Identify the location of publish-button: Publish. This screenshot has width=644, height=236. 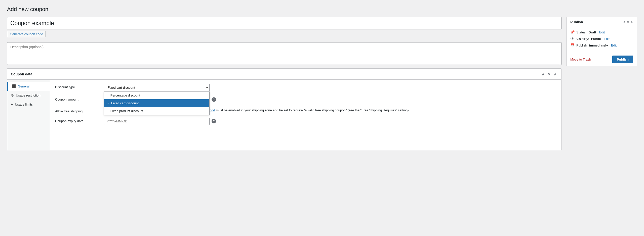
(623, 59).